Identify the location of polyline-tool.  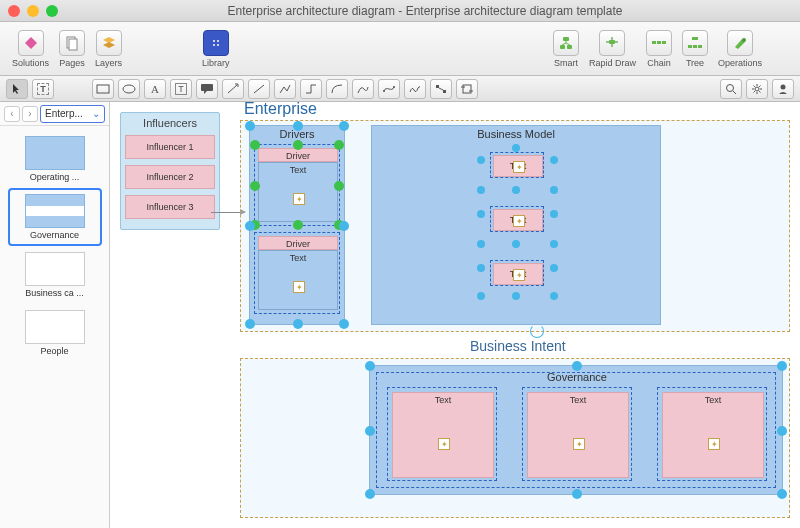
(285, 89).